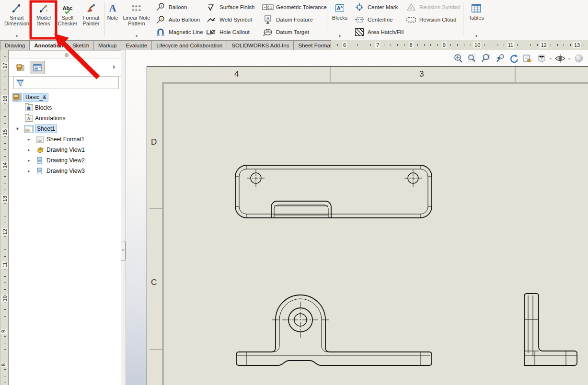 The height and width of the screenshot is (385, 588). I want to click on tree-filter-box, so click(66, 83).